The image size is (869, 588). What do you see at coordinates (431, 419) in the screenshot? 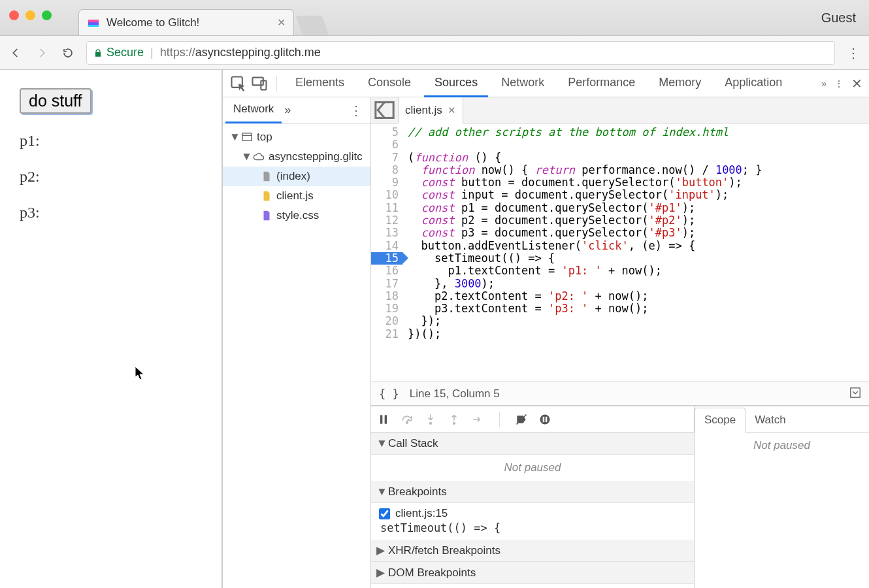
I see `step-into-button` at bounding box center [431, 419].